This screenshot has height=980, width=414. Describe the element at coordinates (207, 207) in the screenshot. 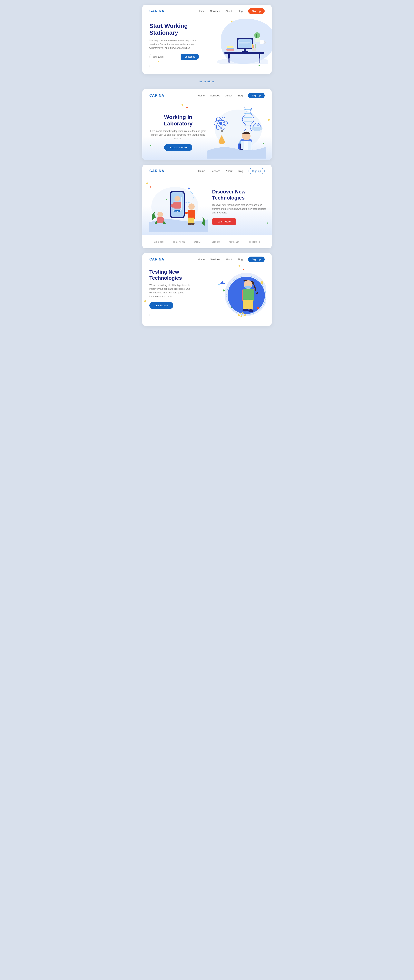

I see `section3-card: CARINA Home Services About Blog Sign up …` at that location.